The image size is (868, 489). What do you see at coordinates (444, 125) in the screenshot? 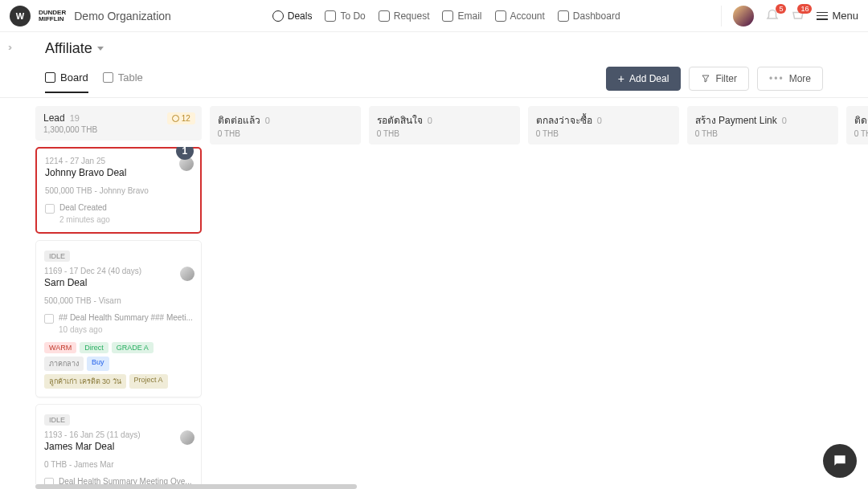
I see `column-header: รอตัดสินใจ0 0 THB` at bounding box center [444, 125].